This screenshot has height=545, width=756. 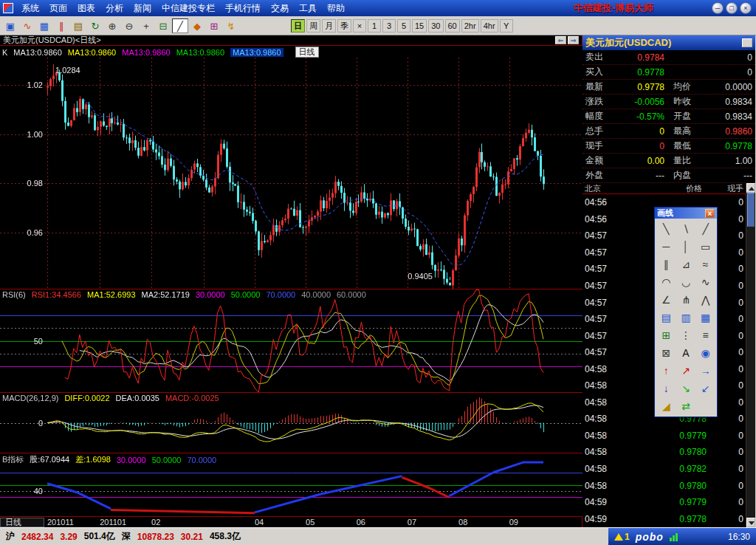 I want to click on period-3min-button: 3, so click(x=389, y=26).